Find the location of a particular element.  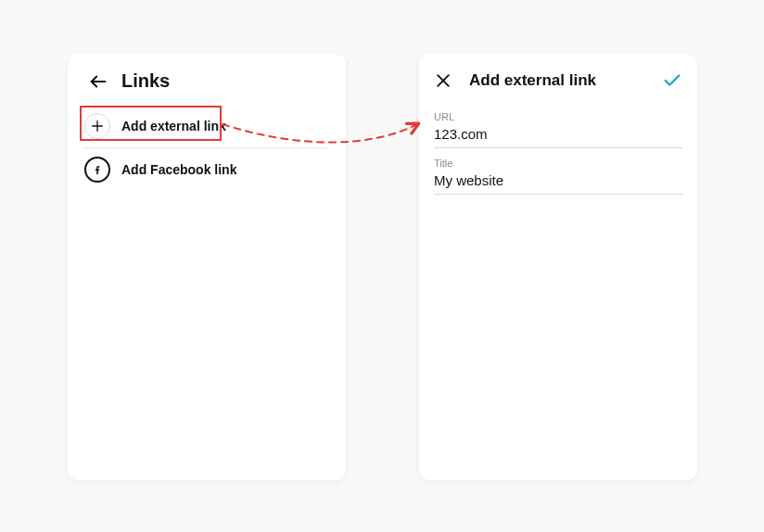

facebook-icon is located at coordinates (97, 170).